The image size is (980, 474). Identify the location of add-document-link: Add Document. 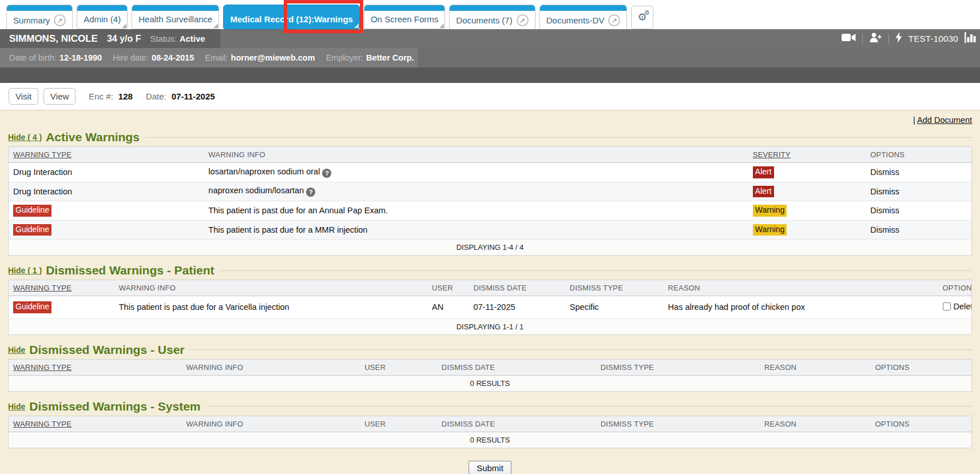
(945, 120).